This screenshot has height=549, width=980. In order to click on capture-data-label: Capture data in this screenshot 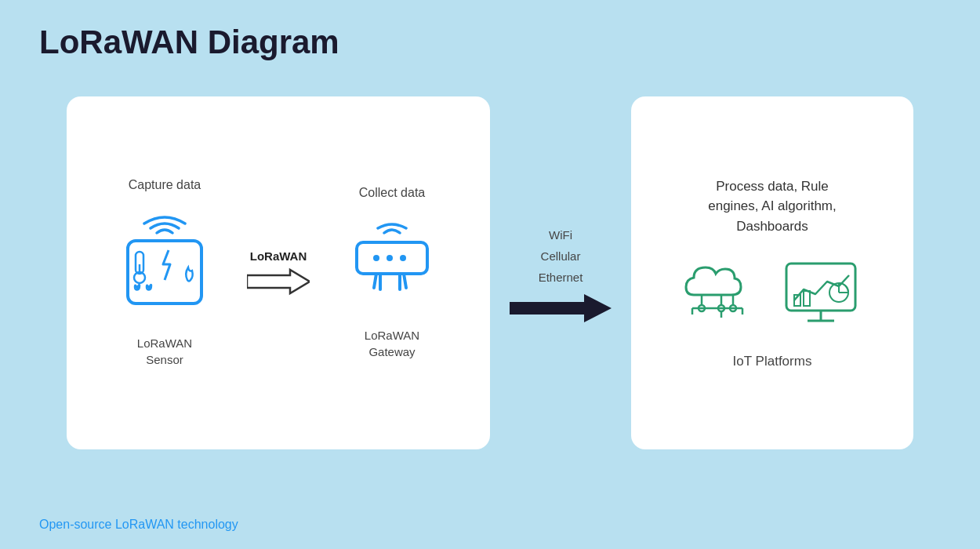, I will do `click(165, 185)`.